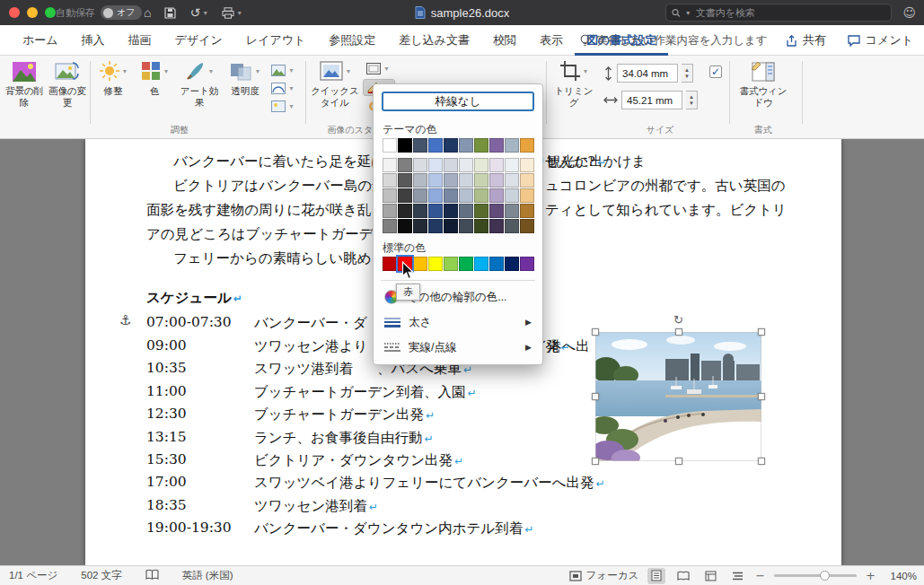 The image size is (924, 585). I want to click on zoom-window-button, so click(50, 13).